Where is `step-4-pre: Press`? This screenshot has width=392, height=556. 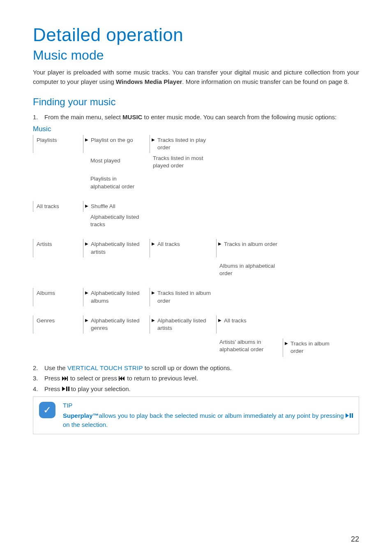
step-4-pre: Press is located at coordinates (53, 389).